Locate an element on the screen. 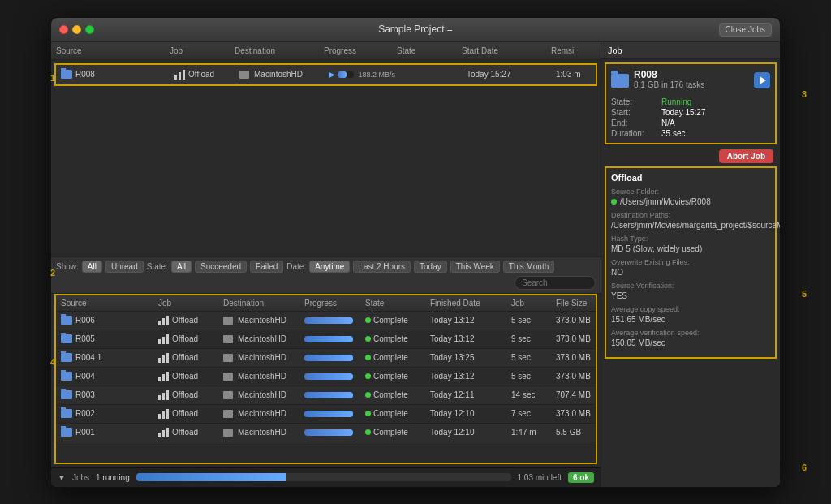  hist-finished: Today 12:10 is located at coordinates (467, 432).